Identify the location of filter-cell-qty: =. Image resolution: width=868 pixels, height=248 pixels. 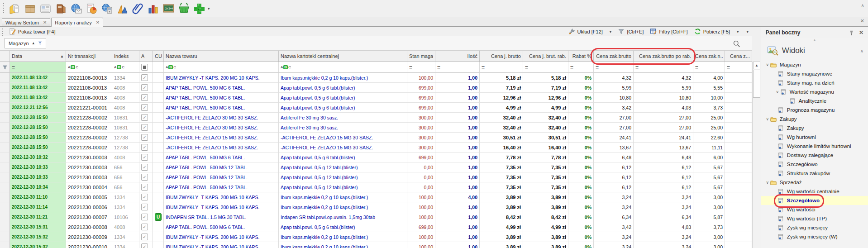
(458, 67).